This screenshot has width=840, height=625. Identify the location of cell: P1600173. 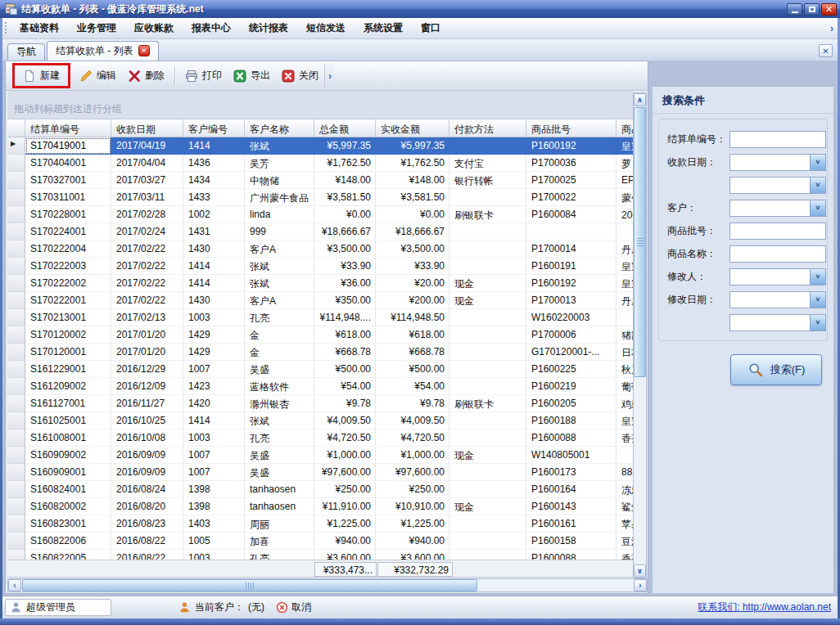
(571, 473).